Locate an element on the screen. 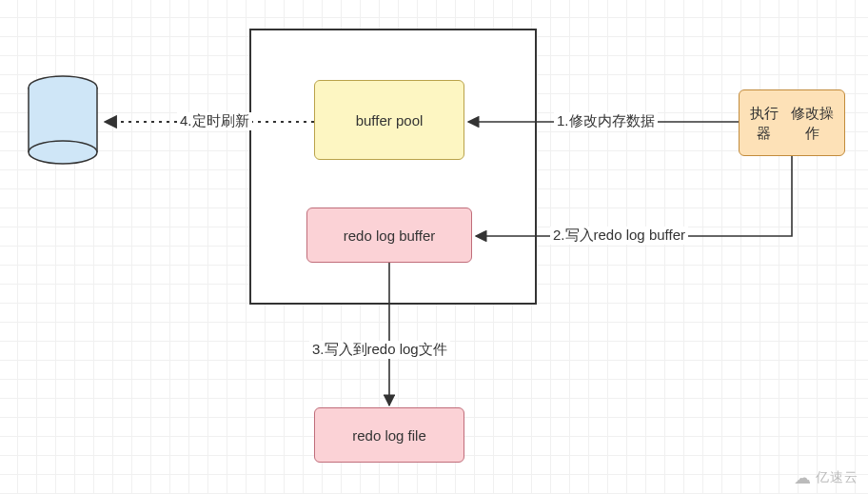 This screenshot has width=868, height=494. redo-log-file-label: redo log file is located at coordinates (389, 436).